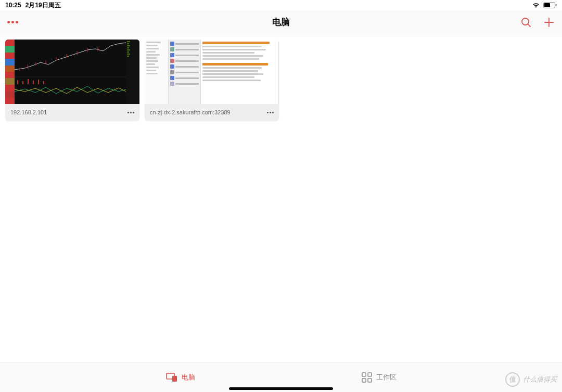 The width and height of the screenshot is (562, 392). What do you see at coordinates (549, 22) in the screenshot?
I see `add-button` at bounding box center [549, 22].